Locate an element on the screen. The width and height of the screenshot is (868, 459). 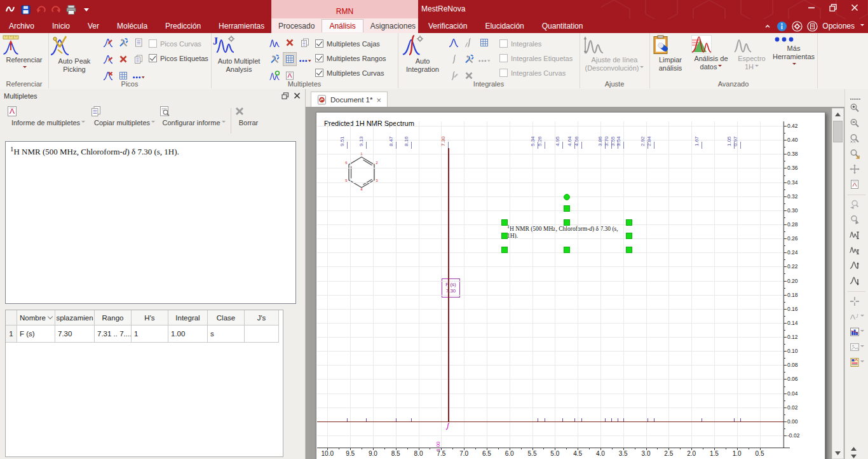
multiplet-report-button: Informe de multipletes is located at coordinates (48, 116).